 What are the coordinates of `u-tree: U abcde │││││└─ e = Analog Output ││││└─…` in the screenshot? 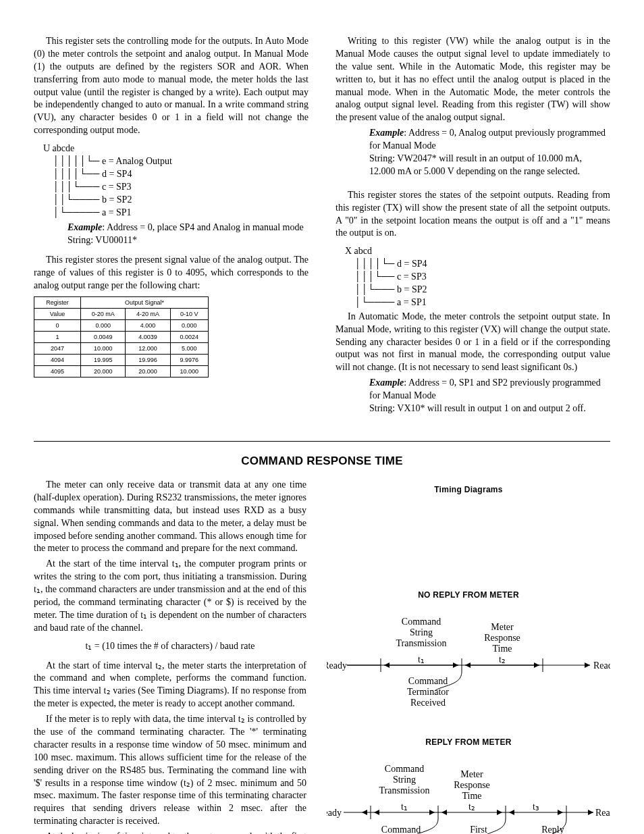 It's located at (176, 181).